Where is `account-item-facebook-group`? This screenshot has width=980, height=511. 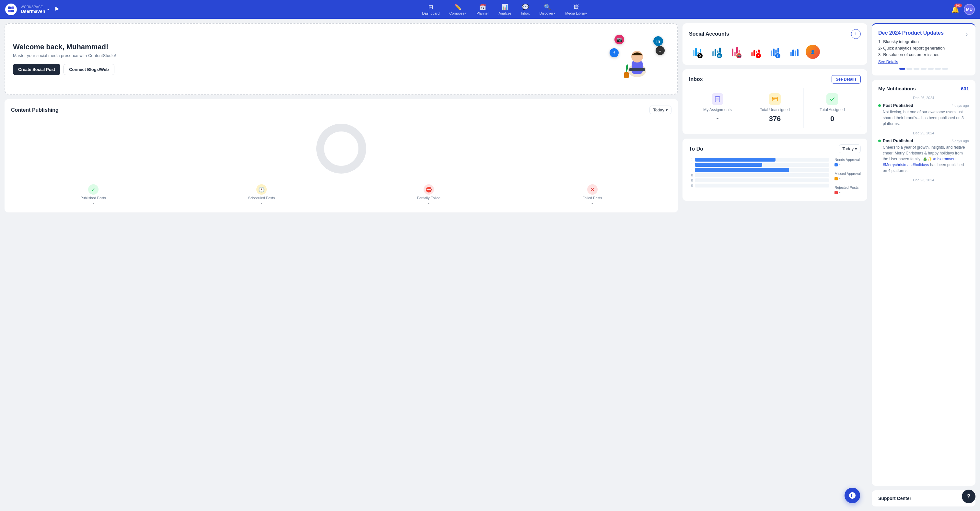
account-item-facebook-group is located at coordinates (794, 51).